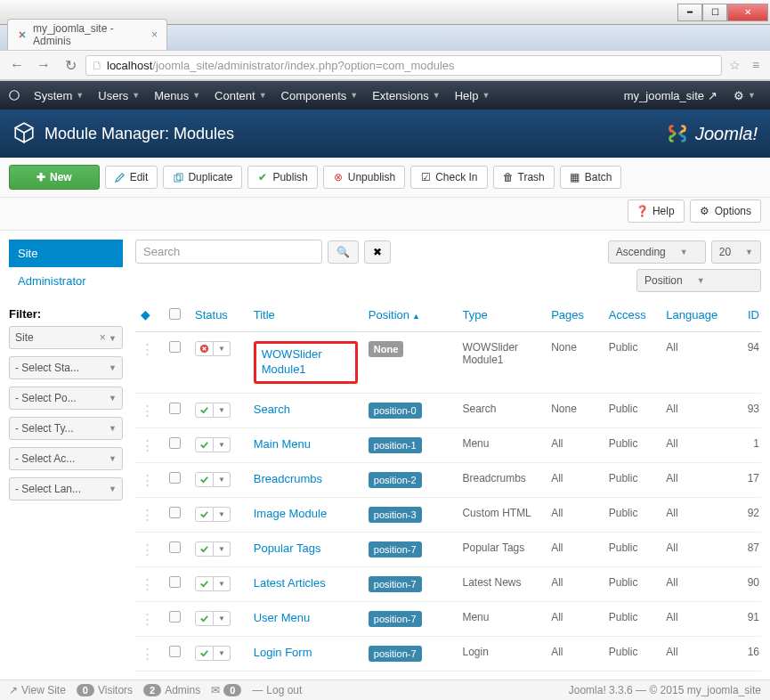 The height and width of the screenshot is (700, 770). Describe the element at coordinates (377, 252) in the screenshot. I see `search-clear-button: ✖` at that location.